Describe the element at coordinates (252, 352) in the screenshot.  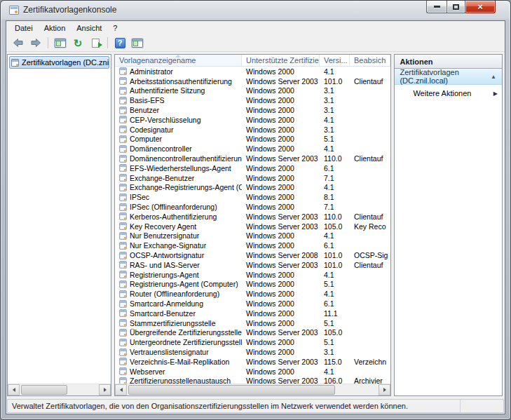
I see `table-row: VertrauenslistensignaturWindows 20003.1` at that location.